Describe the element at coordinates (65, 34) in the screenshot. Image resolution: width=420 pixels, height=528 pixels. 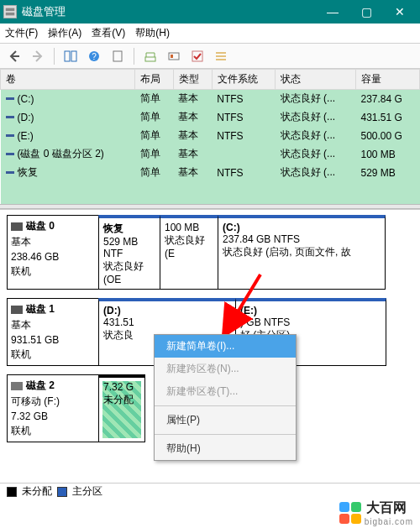
I see `menu-action: 操作(A)` at that location.